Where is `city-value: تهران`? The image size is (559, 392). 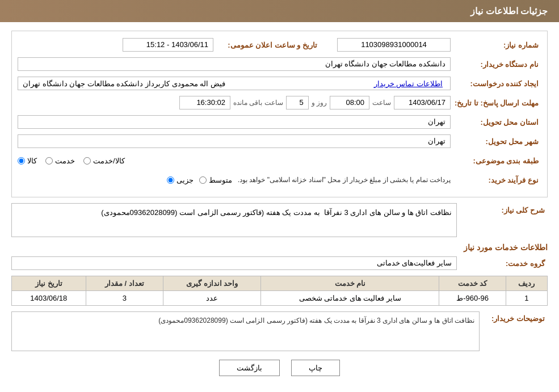
city-value: تهران is located at coordinates (234, 141).